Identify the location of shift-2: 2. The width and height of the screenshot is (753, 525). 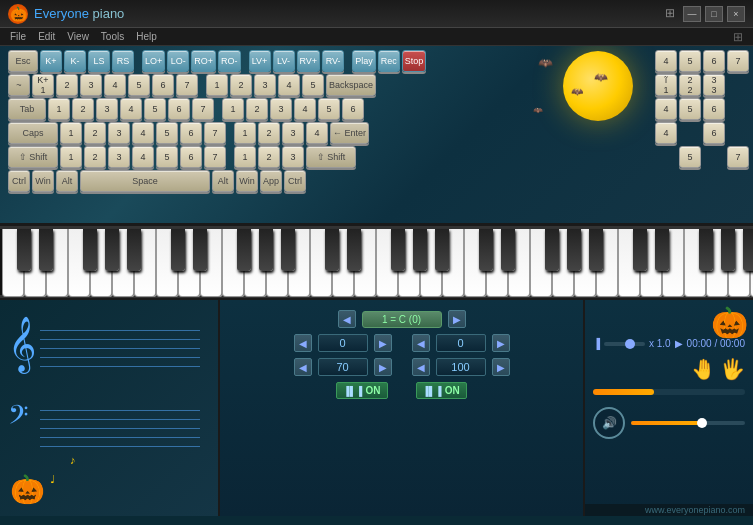
(95, 157).